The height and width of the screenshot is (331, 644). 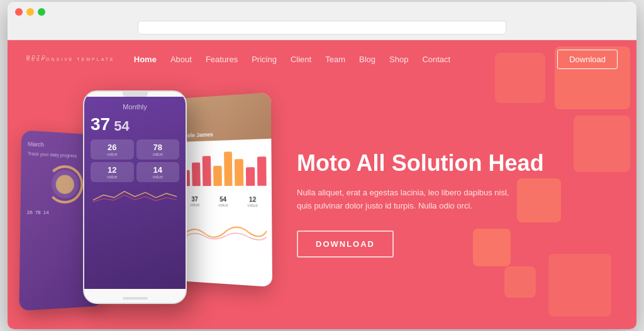 What do you see at coordinates (158, 170) in the screenshot?
I see `stat-num-4: 14` at bounding box center [158, 170].